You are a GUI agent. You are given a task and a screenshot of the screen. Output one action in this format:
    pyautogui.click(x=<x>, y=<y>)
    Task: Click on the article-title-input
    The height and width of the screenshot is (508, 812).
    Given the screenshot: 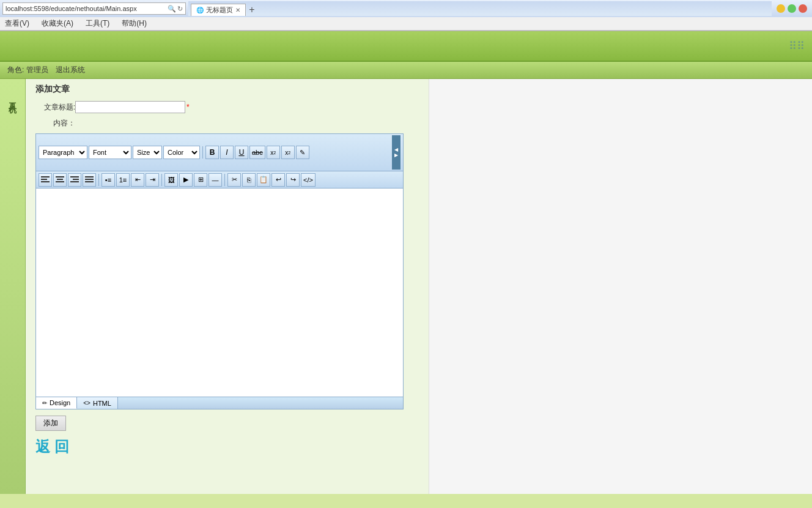 What is the action you would take?
    pyautogui.click(x=130, y=107)
    